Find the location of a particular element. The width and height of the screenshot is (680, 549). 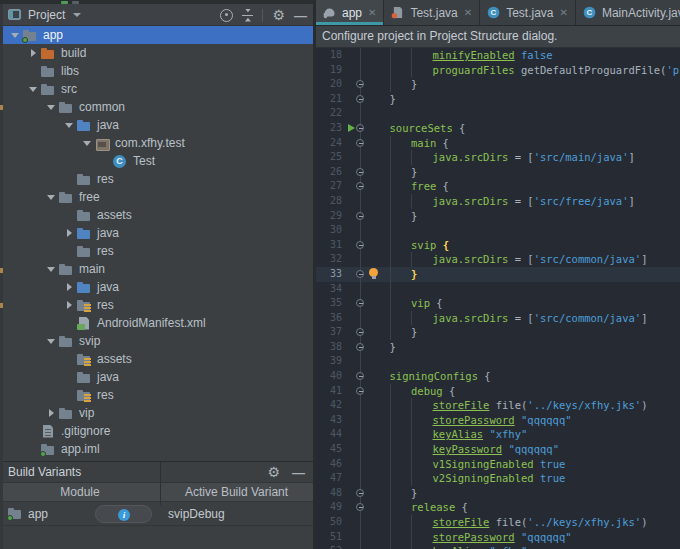

code-line-25: 25java.srcDirs = ['src/main/java'] is located at coordinates (498, 158).